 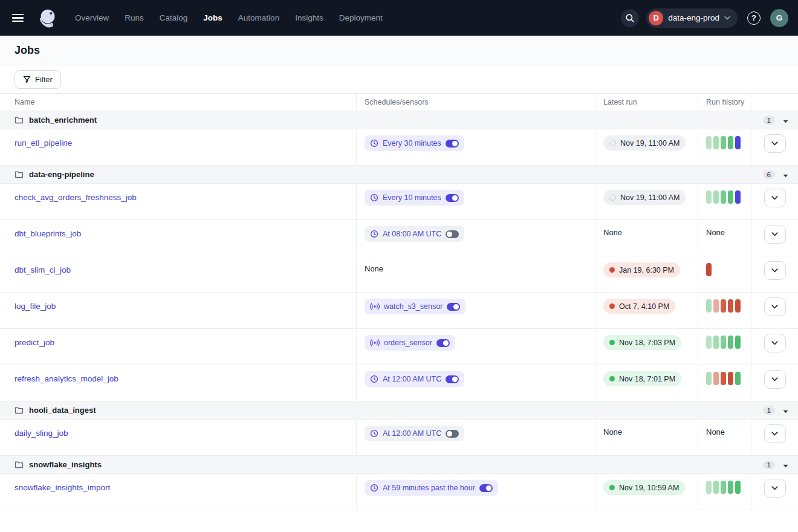 What do you see at coordinates (640, 306) in the screenshot?
I see `latest-run-pill: Oct 7, 4:10 PM` at bounding box center [640, 306].